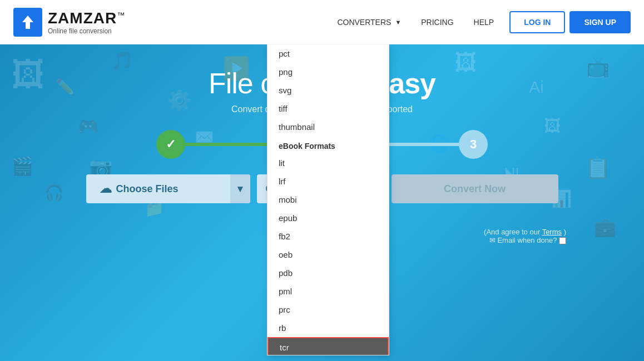  I want to click on dropdown-item-fb2: fb2, so click(328, 237).